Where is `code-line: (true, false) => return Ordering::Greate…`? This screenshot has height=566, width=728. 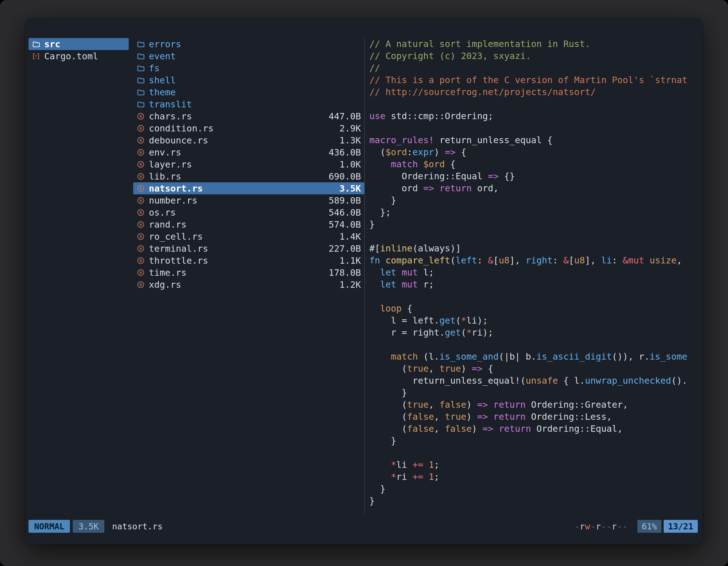
code-line: (true, false) => return Ordering::Greate… is located at coordinates (533, 405).